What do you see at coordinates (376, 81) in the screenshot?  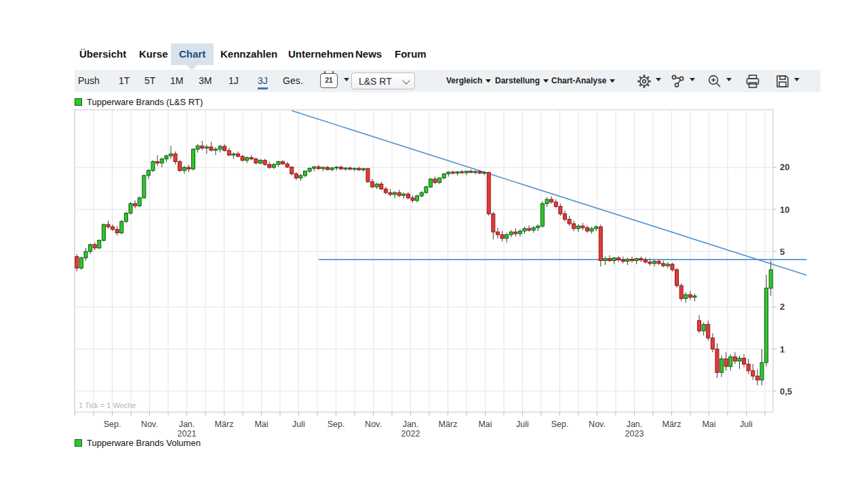 I see `feed-select-value: L&S RT` at bounding box center [376, 81].